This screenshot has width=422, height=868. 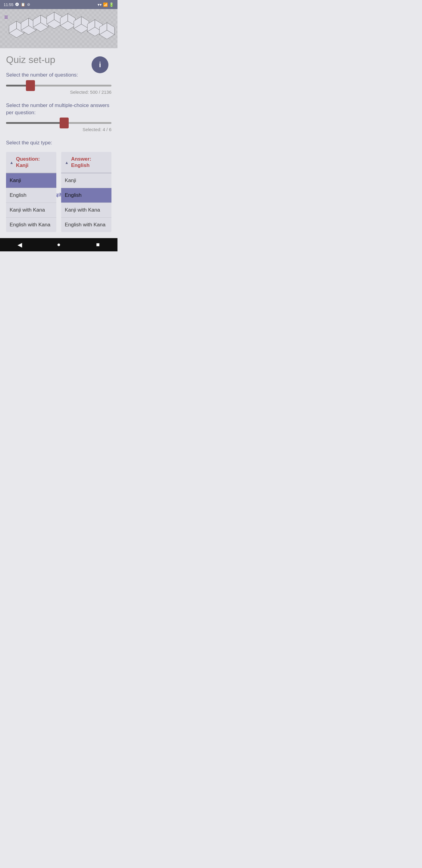 I want to click on answer-item-english: English, so click(x=86, y=195).